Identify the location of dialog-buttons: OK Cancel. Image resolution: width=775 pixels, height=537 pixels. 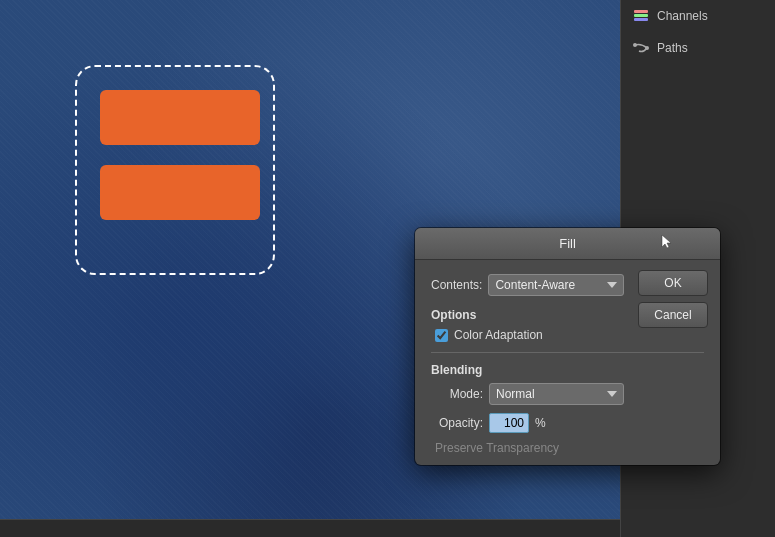
(673, 299).